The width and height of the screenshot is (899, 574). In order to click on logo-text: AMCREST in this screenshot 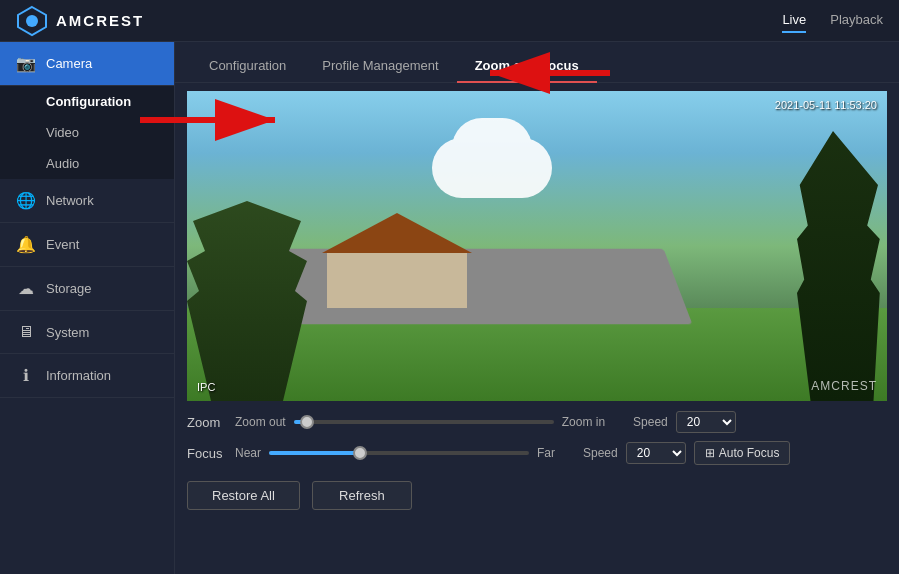, I will do `click(100, 20)`.